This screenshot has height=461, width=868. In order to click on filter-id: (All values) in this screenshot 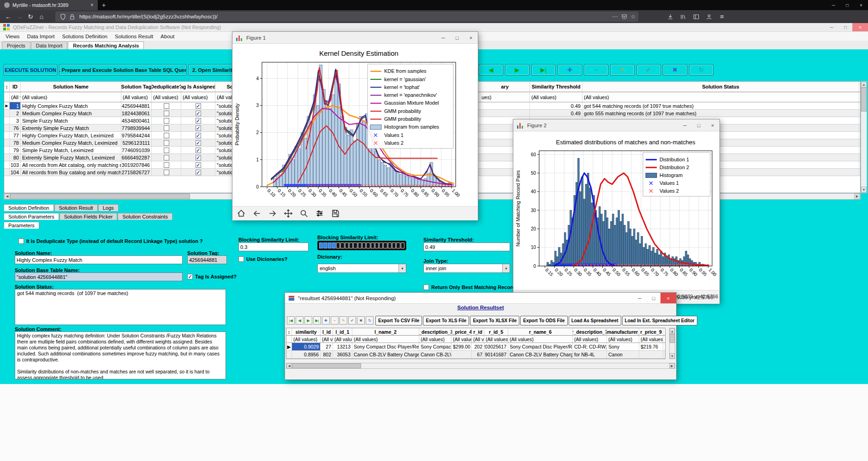, I will do `click(15, 97)`.